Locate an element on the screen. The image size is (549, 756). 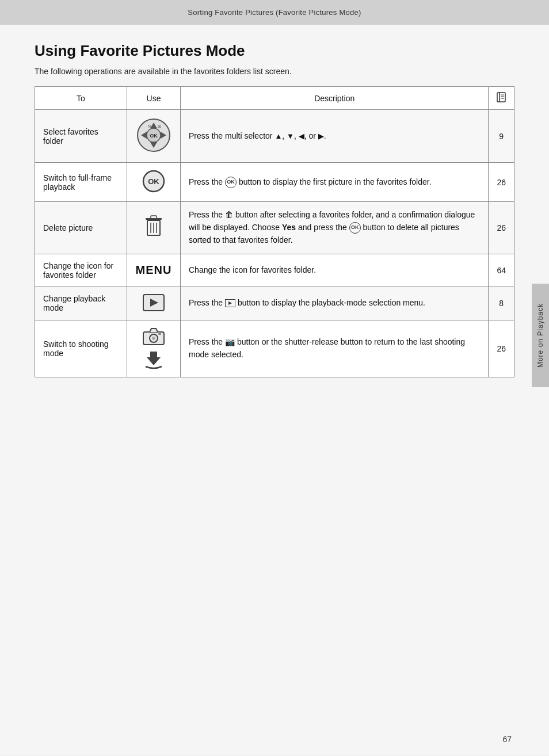
camera-icon is located at coordinates (154, 337).